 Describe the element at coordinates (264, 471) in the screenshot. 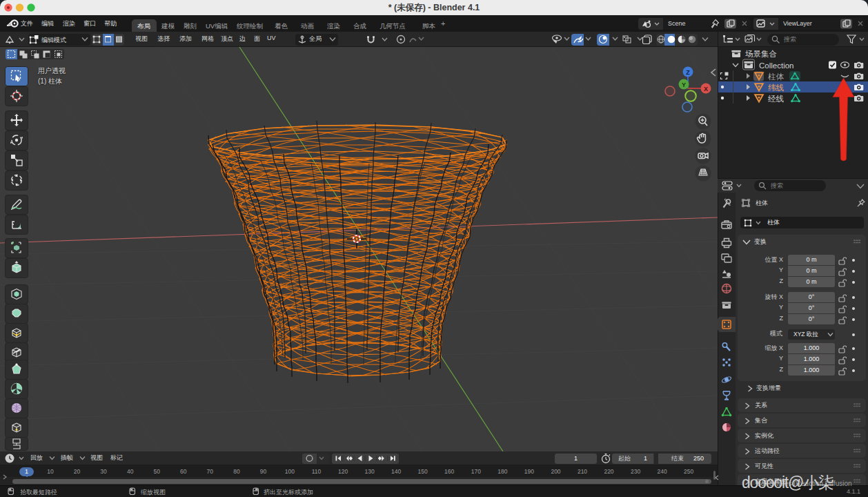

I see `svg-text: 90` at that location.